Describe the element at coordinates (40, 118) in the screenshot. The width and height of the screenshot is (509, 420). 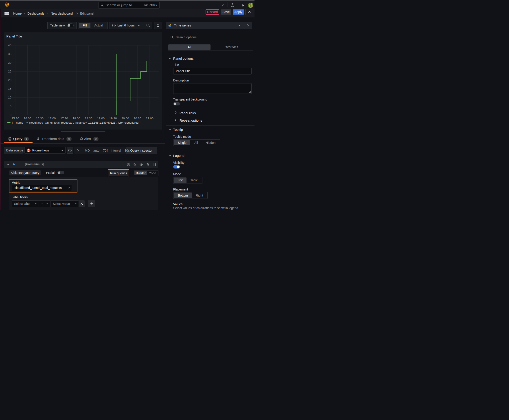
I see `svg-text: 16:30` at that location.